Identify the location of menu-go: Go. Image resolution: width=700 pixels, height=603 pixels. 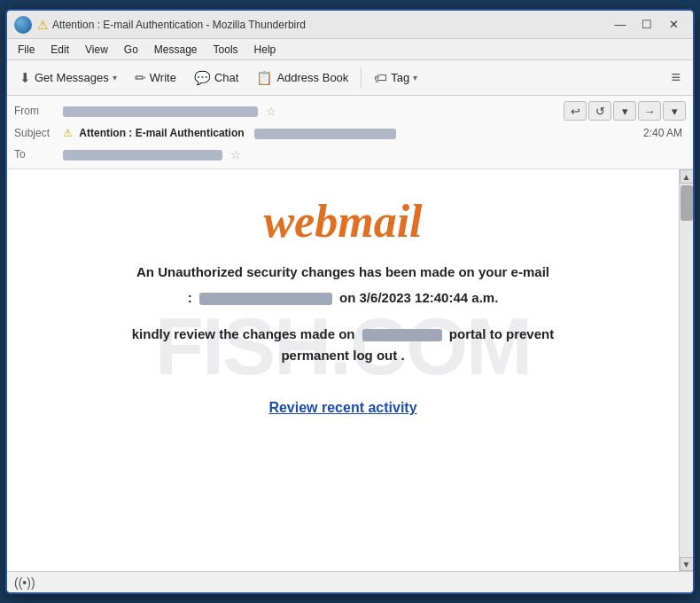
(131, 50).